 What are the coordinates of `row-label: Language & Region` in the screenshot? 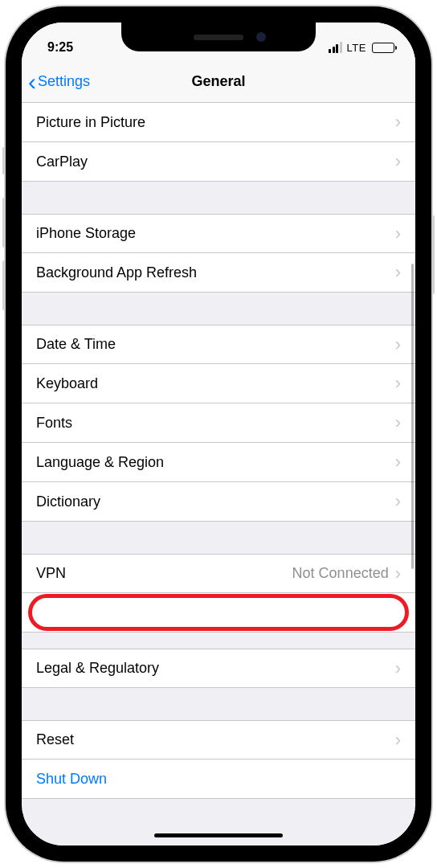 It's located at (215, 463).